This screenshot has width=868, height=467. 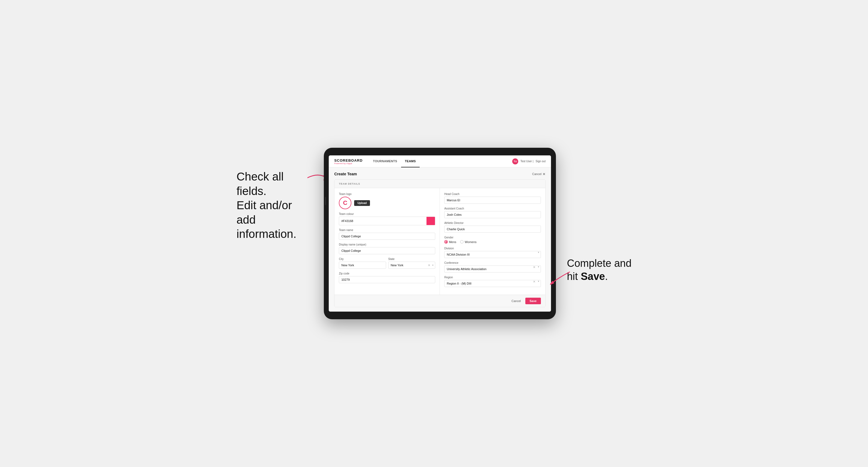 What do you see at coordinates (493, 255) in the screenshot?
I see `division-select-wrapper: ▾` at bounding box center [493, 255].